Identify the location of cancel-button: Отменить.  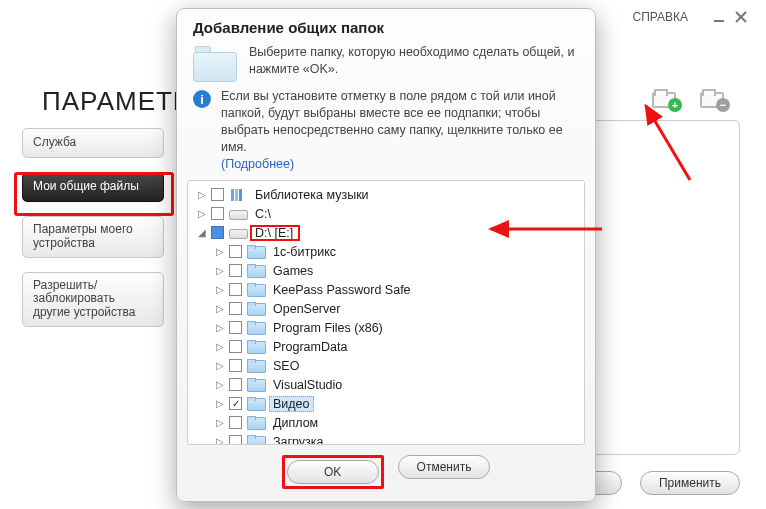
(444, 467).